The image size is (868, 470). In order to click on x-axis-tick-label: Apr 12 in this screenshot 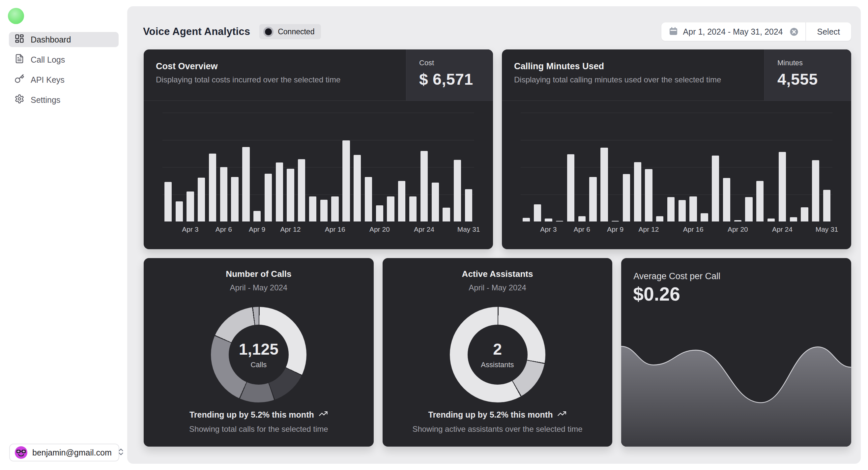, I will do `click(649, 229)`.